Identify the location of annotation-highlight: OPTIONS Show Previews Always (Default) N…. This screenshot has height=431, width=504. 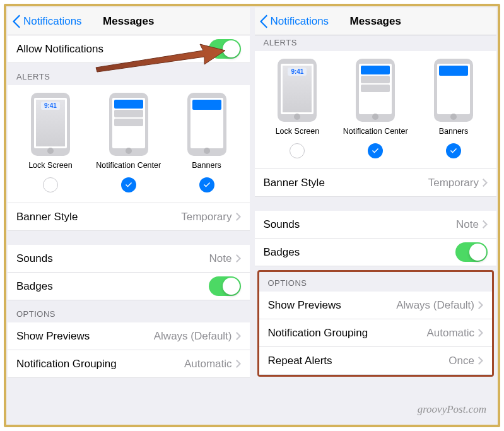
(376, 323).